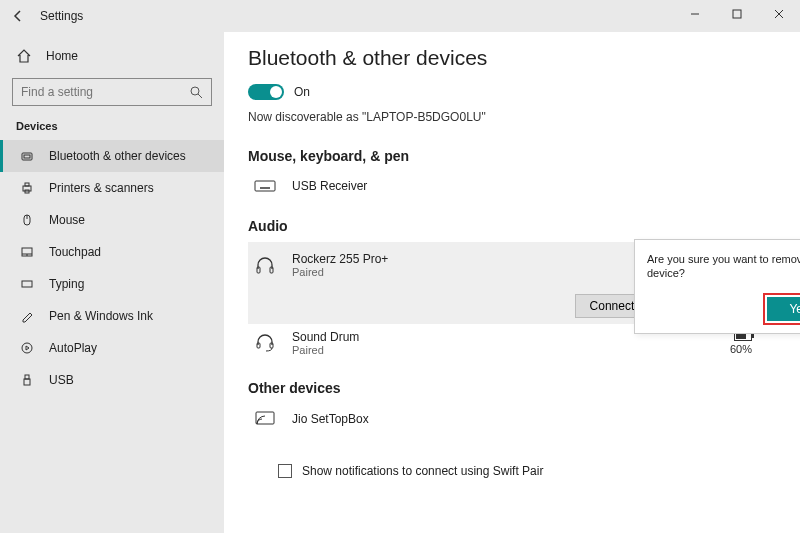  What do you see at coordinates (24, 56) in the screenshot?
I see `home-icon` at bounding box center [24, 56].